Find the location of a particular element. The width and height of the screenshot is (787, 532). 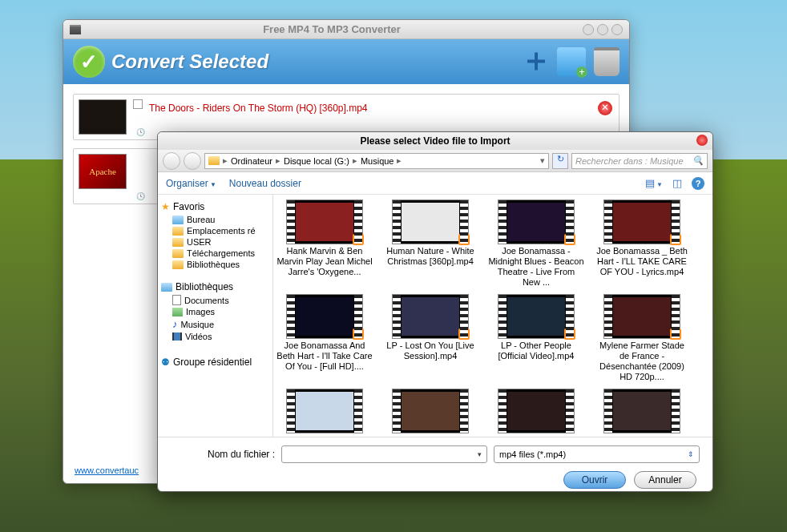

dialog-footer: Nom du fichier : ▾ mp4 files (*.mp4)⇕ Ou… is located at coordinates (435, 466).